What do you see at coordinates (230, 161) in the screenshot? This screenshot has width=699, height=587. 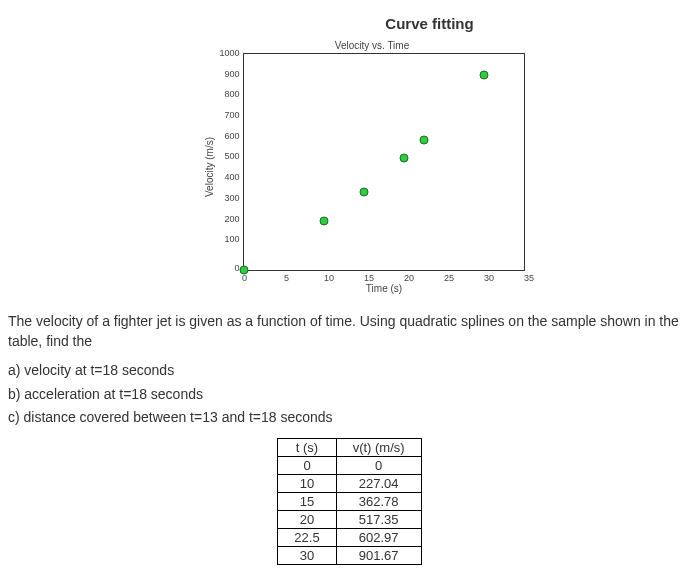 I see `chart-yticks: 1000 900 800 700 600 500 400 300 200 100…` at bounding box center [230, 161].